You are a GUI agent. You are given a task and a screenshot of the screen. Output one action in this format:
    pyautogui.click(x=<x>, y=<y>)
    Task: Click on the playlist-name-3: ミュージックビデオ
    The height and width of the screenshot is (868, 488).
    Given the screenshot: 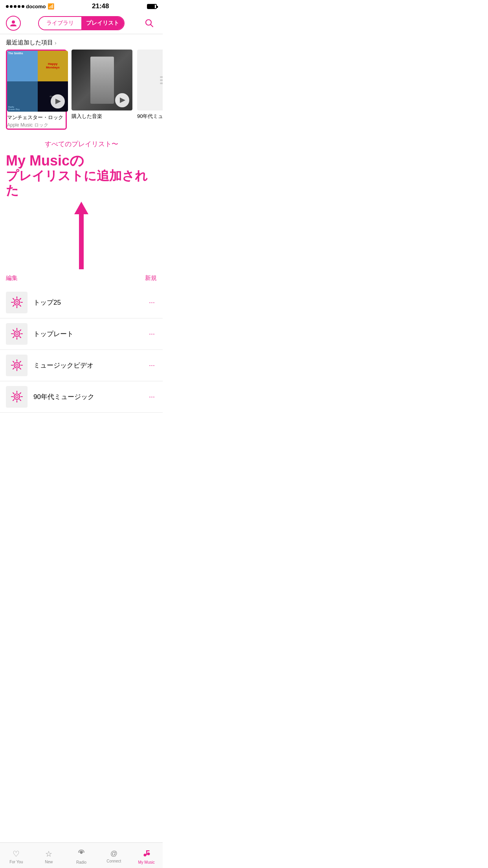 What is the action you would take?
    pyautogui.click(x=87, y=366)
    